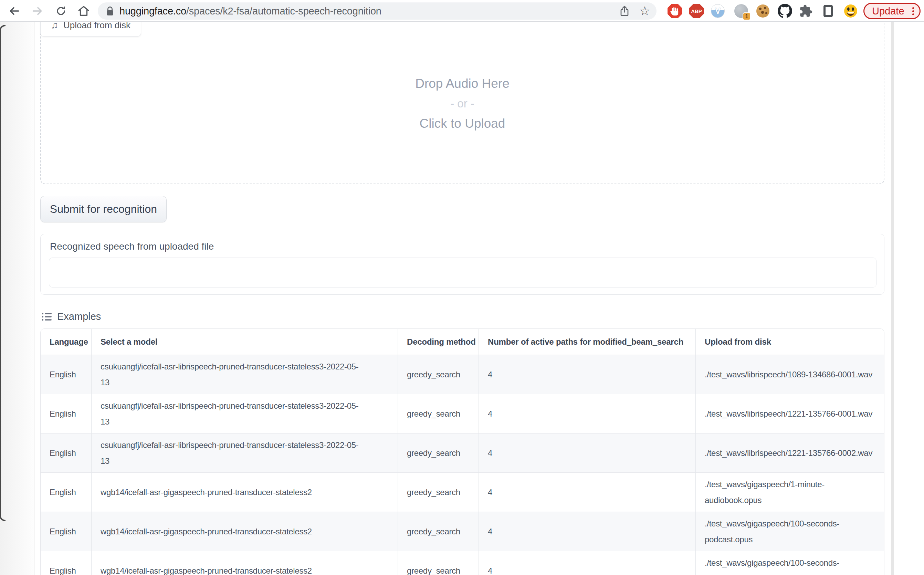 The width and height of the screenshot is (924, 575). What do you see at coordinates (132, 246) in the screenshot?
I see `recognized-speech-label: Recognized speech from uploaded file` at bounding box center [132, 246].